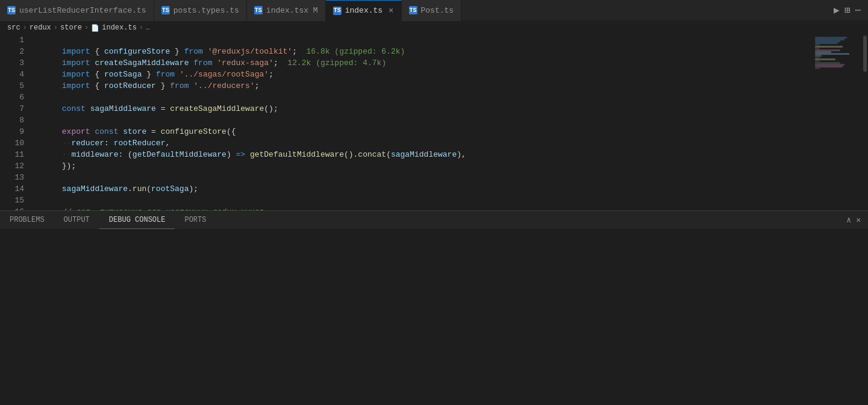 The width and height of the screenshot is (868, 405). Describe the element at coordinates (12, 209) in the screenshot. I see `line-num-16: 16` at that location.